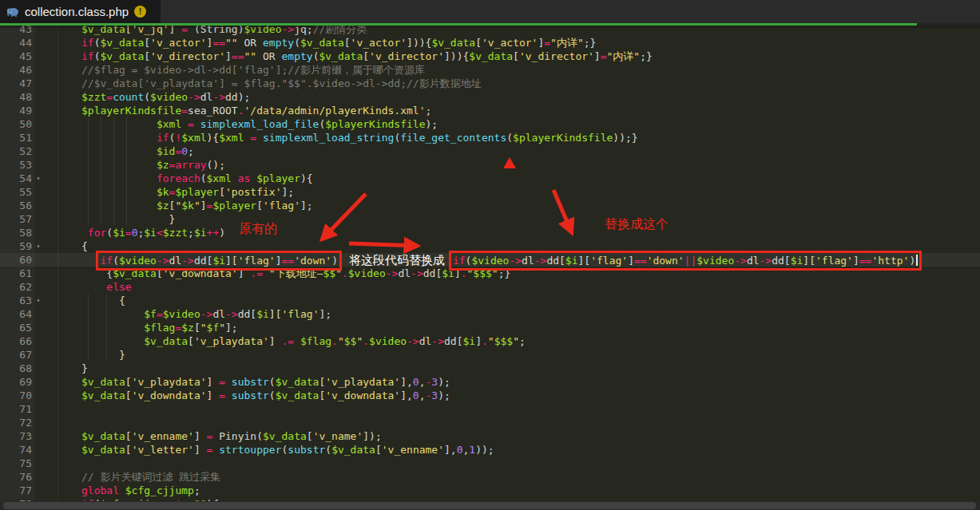 Image resolution: width=980 pixels, height=510 pixels. I want to click on code-token: ), so click(335, 260).